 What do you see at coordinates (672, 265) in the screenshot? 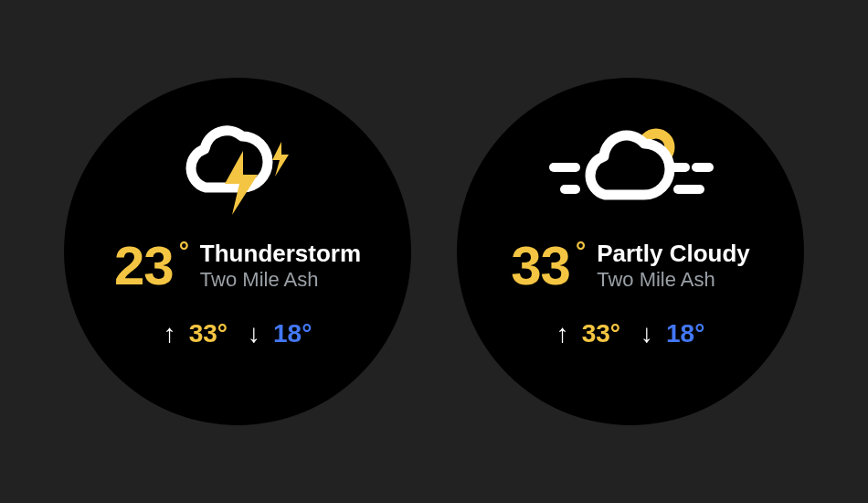
I see `condition-block: Partly Cloudy Two Mile Ash` at bounding box center [672, 265].